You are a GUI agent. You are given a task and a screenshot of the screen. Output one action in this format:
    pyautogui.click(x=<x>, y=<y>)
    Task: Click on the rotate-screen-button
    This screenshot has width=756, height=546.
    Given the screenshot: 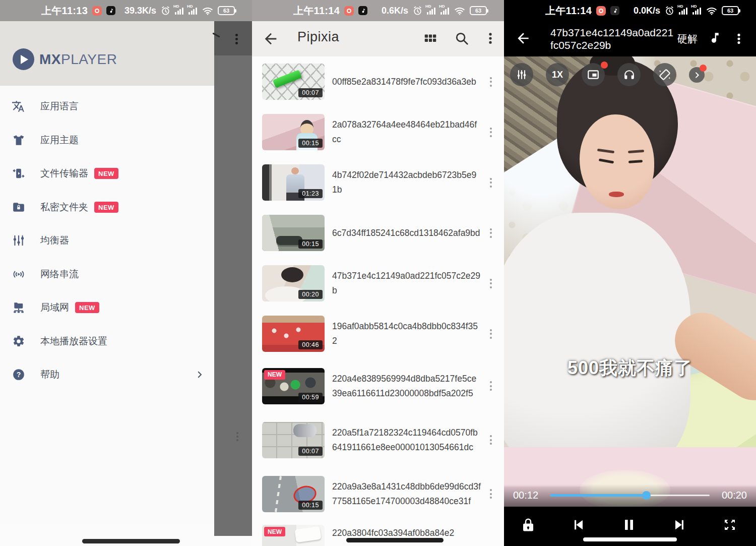 What is the action you would take?
    pyautogui.click(x=665, y=75)
    